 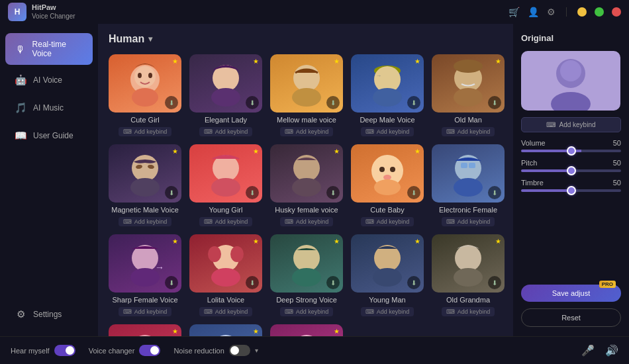 What do you see at coordinates (388, 312) in the screenshot?
I see `keybind-btn-young-man: ⌨ Add keybind` at bounding box center [388, 312].